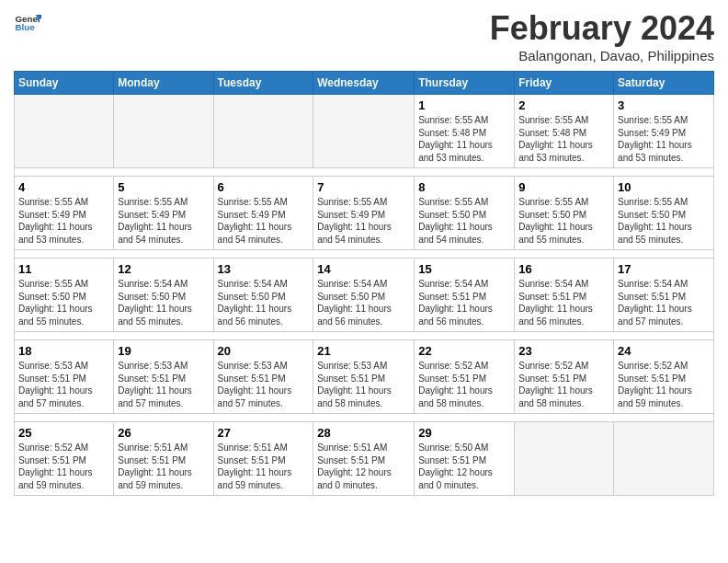  Describe the element at coordinates (664, 295) in the screenshot. I see `calendar-cell: 17Sunrise: 5:54 AMSunset: 5:51 PMDayligh…` at that location.